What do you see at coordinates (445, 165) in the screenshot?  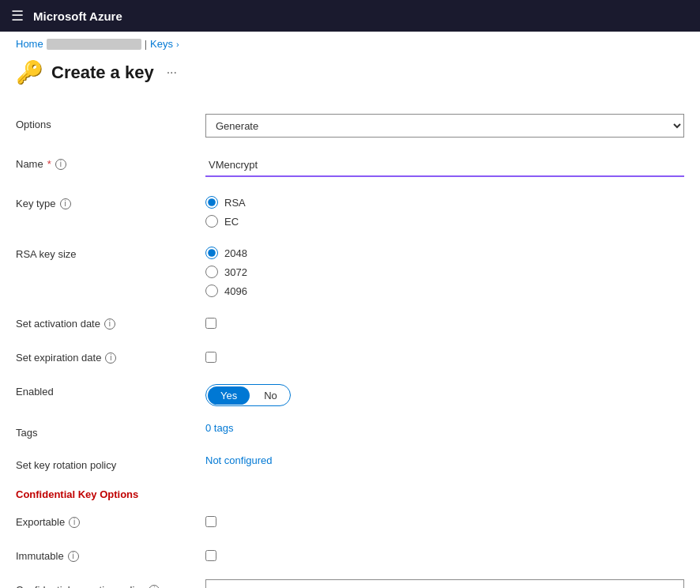 I see `name-input` at bounding box center [445, 165].